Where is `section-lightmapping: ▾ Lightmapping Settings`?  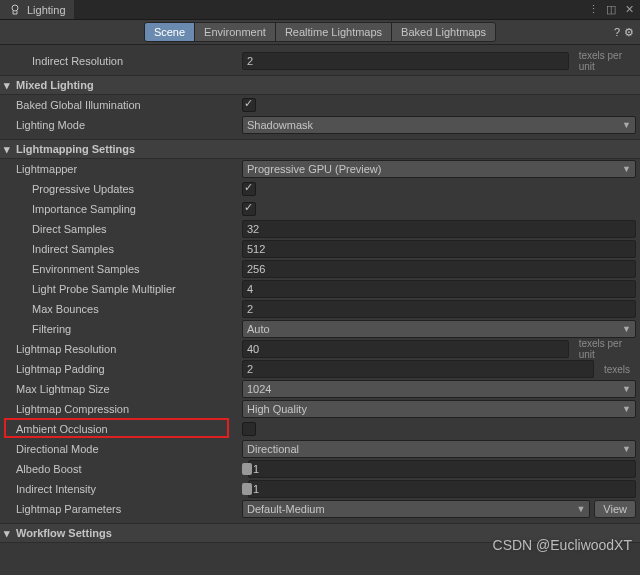
section-lightmapping: ▾ Lightmapping Settings is located at coordinates (320, 149).